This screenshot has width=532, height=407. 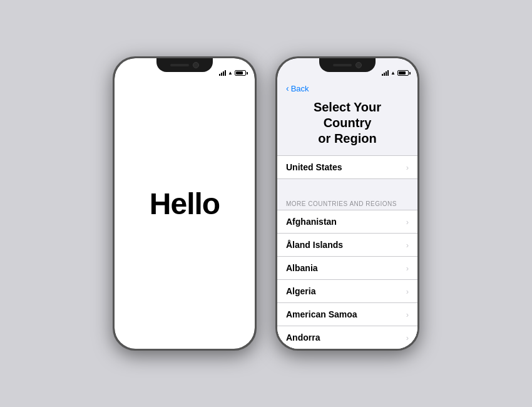 What do you see at coordinates (347, 222) in the screenshot?
I see `list-item: Afghanistan ›` at bounding box center [347, 222].